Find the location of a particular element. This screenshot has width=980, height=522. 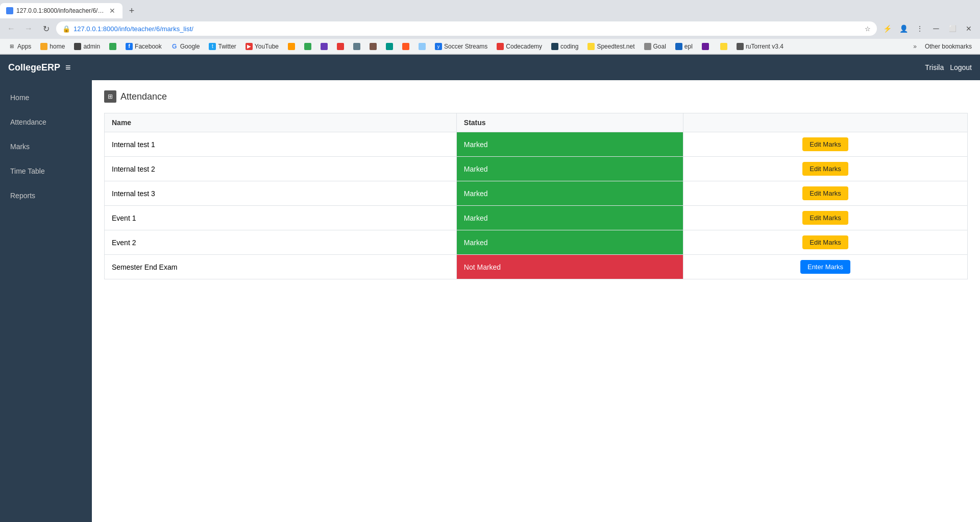

bookmark-twitter-label: Twitter is located at coordinates (227, 46).